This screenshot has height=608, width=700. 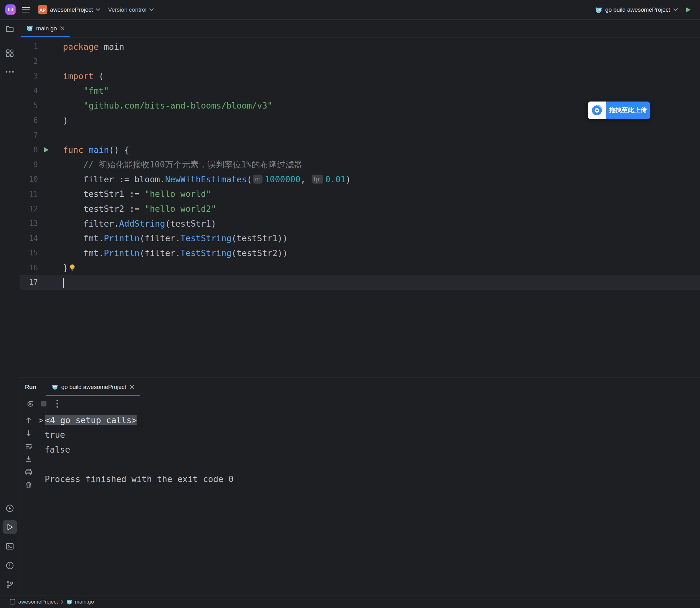 I want to click on code-line-9: 9 // 初始化能接收100万个元素，误判率位1%的布隆过滤器, so click(x=360, y=165).